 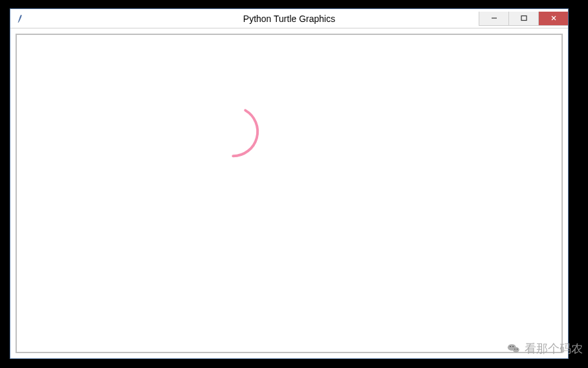 I want to click on close-button, so click(x=553, y=19).